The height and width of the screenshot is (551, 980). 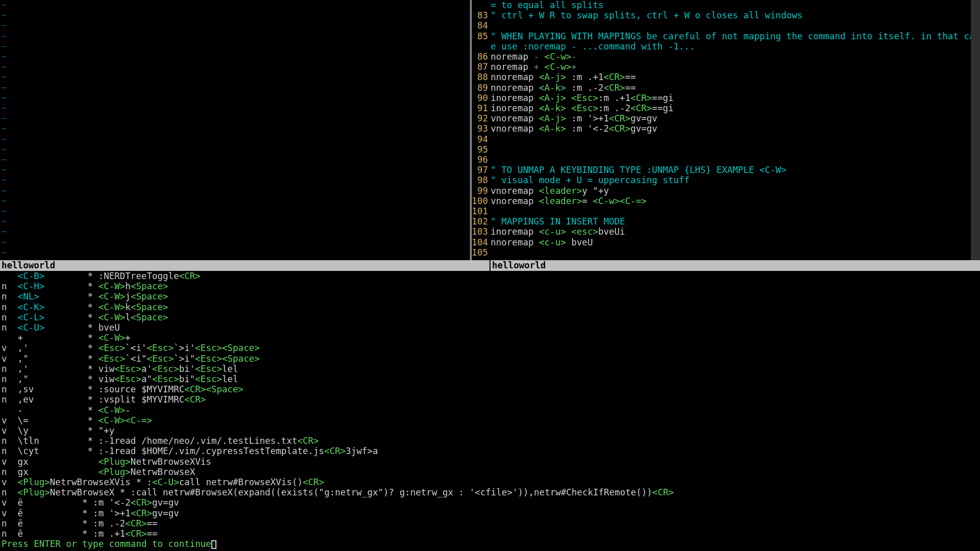 What do you see at coordinates (491, 534) in the screenshot?
I see `mapping-row: n ê * :m .+1<CR>==` at bounding box center [491, 534].